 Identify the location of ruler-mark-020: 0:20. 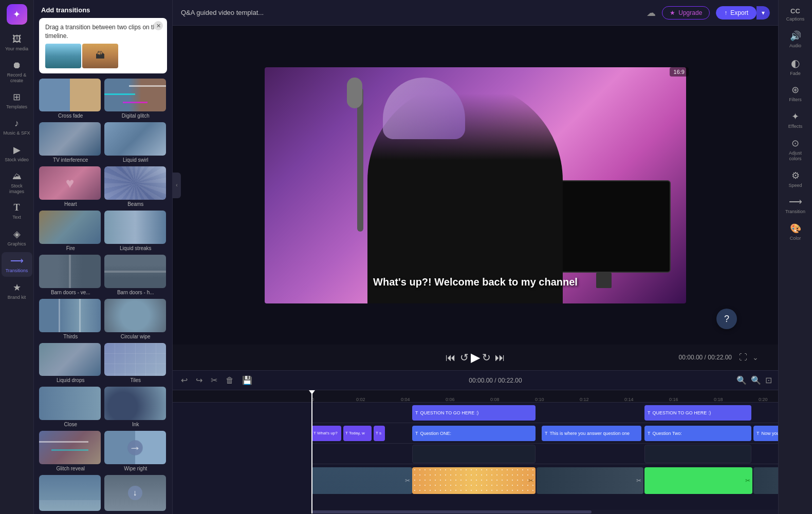
(763, 399).